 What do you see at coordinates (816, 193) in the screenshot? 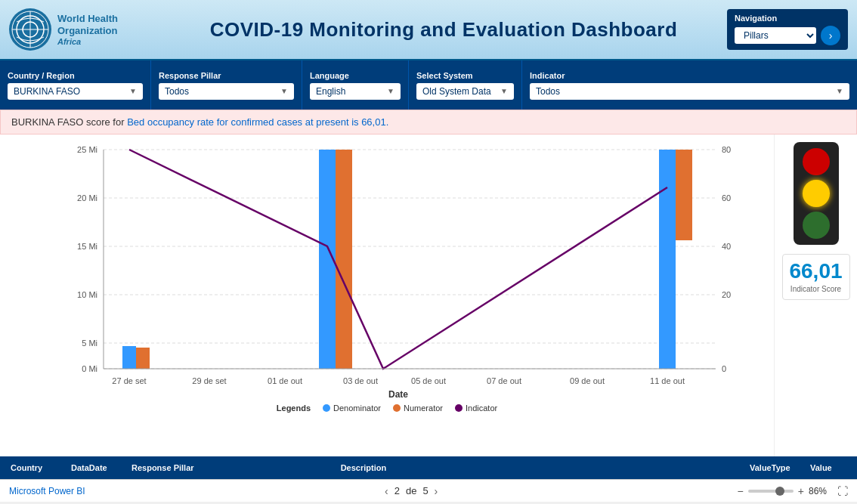
I see `traffic-light-yellow` at bounding box center [816, 193].